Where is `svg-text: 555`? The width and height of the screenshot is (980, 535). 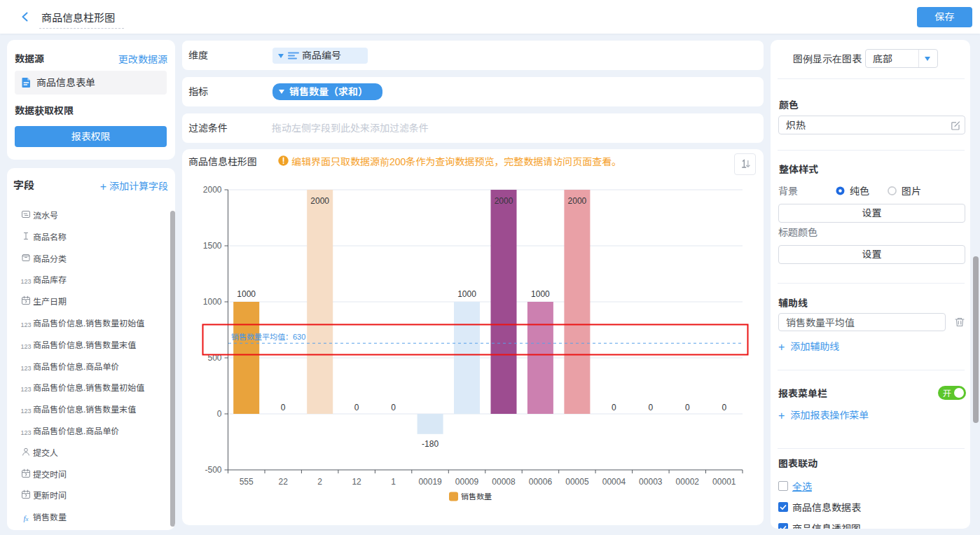 svg-text: 555 is located at coordinates (247, 482).